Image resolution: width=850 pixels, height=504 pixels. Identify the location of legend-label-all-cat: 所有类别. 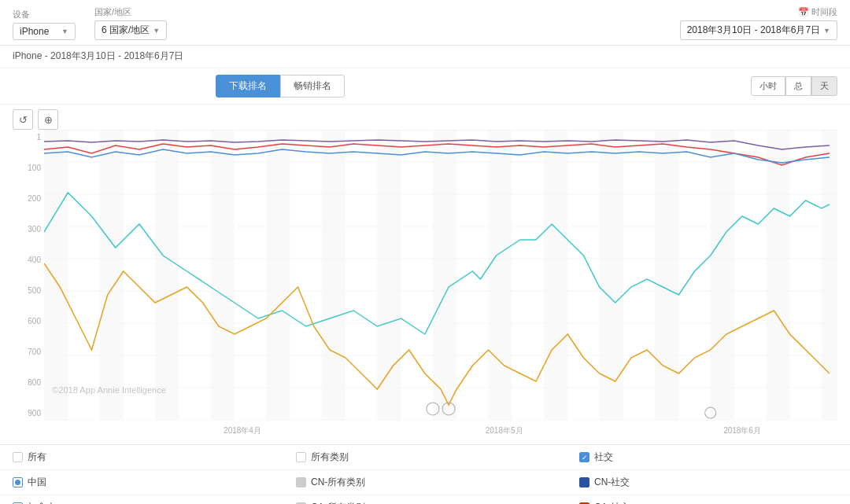
(330, 458).